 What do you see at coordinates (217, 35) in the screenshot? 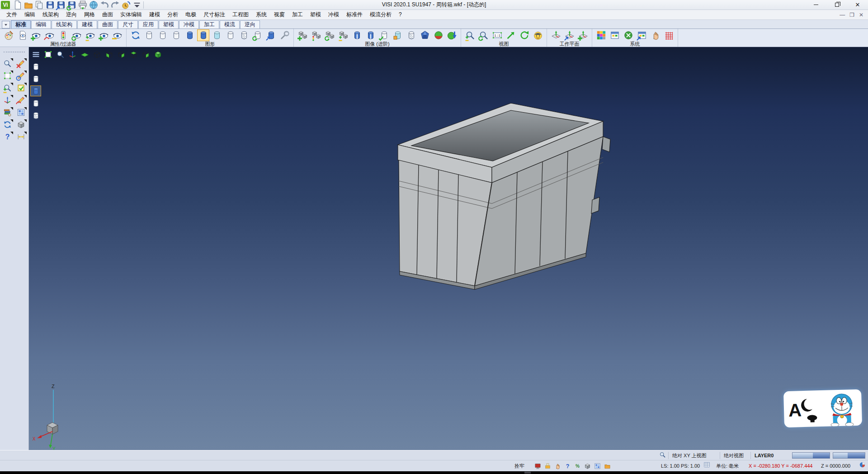
I see `translucent-mode-button` at bounding box center [217, 35].